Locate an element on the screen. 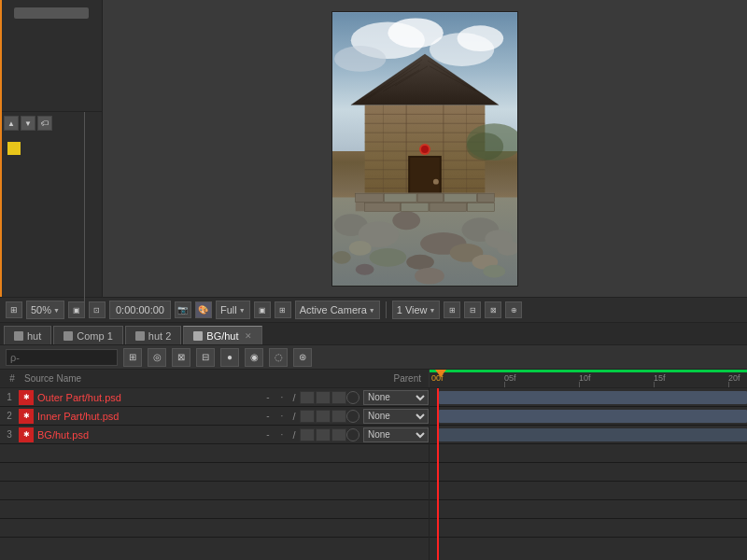 This screenshot has height=560, width=747. layer-1-switch-box1 is located at coordinates (307, 398).